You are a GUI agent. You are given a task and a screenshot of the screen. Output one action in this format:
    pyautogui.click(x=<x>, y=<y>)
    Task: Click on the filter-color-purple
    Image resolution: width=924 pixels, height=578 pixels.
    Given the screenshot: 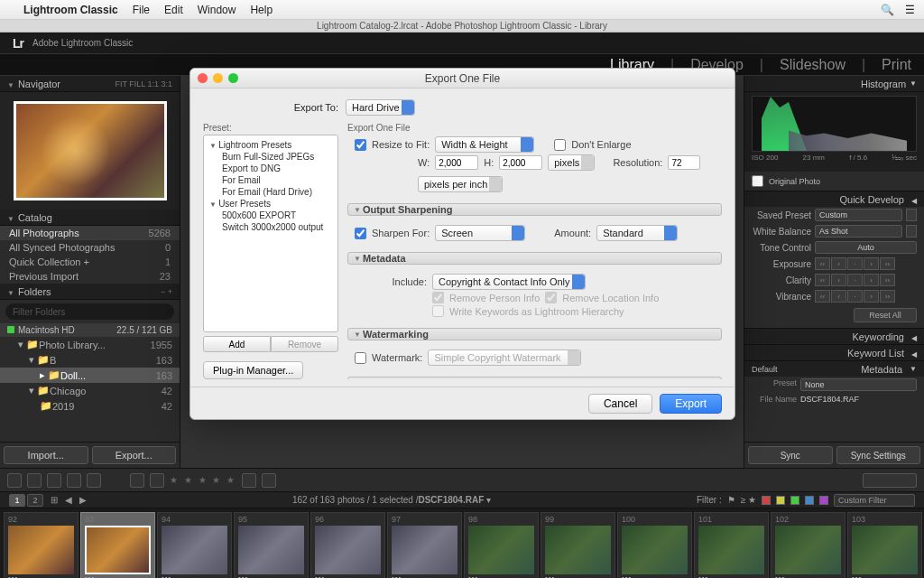 What is the action you would take?
    pyautogui.click(x=824, y=500)
    